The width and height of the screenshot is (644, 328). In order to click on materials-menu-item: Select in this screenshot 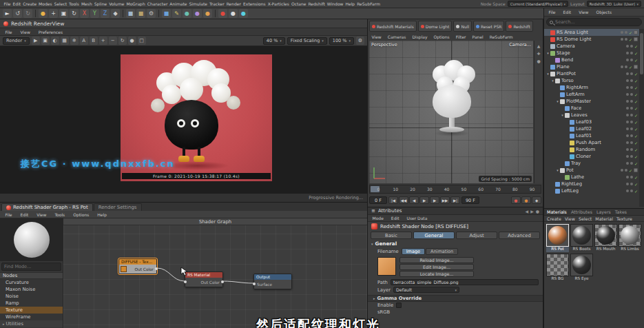, I will do `click(585, 219)`.